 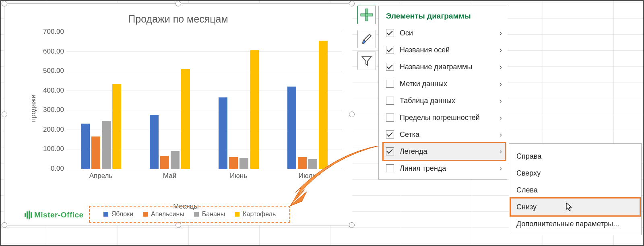 What do you see at coordinates (570, 207) in the screenshot?
I see `cursor-icon` at bounding box center [570, 207].